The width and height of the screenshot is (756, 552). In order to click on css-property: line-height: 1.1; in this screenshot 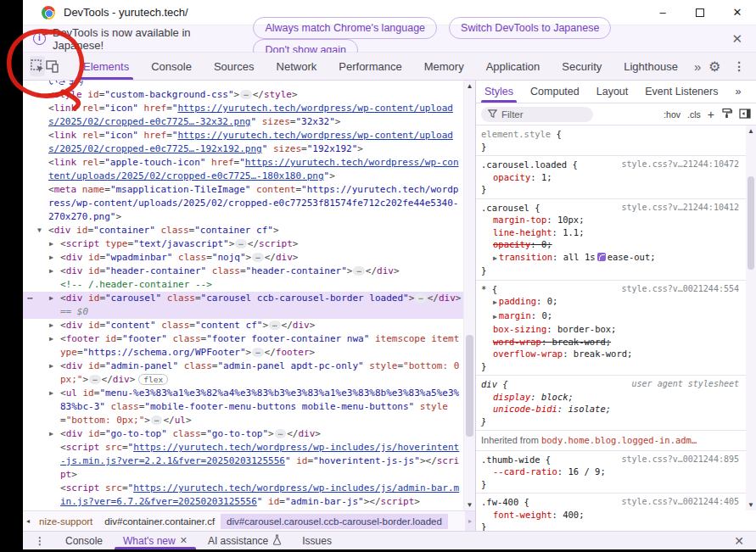, I will do `click(611, 232)`.